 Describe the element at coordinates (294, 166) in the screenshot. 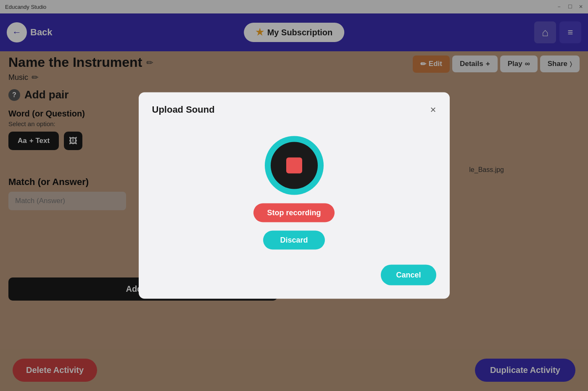

I see `stop-square-icon` at that location.